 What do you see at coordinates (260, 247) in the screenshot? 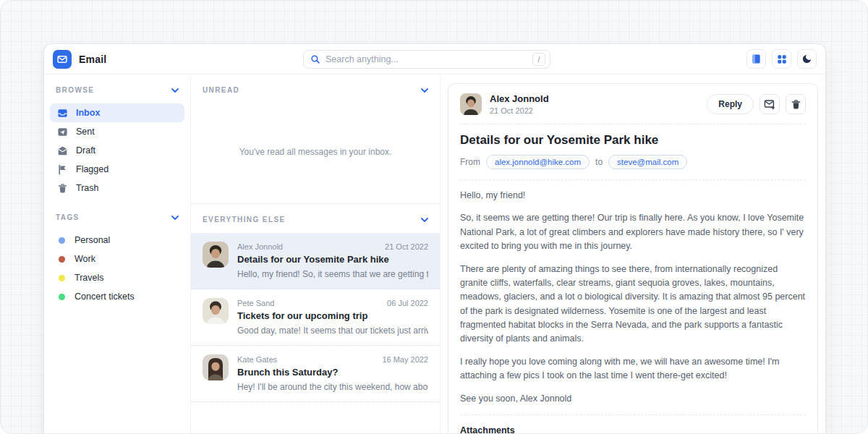
I see `mail-sender: Alex Jonnold` at bounding box center [260, 247].